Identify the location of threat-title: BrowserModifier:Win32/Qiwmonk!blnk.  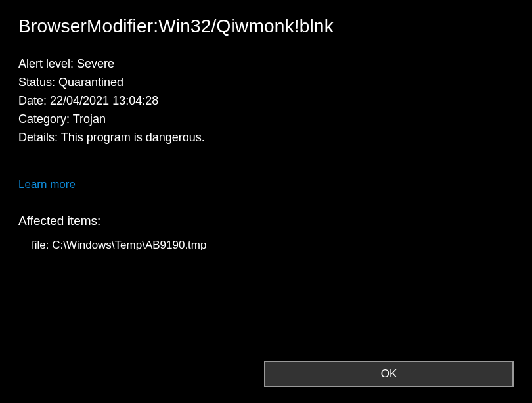
(266, 26).